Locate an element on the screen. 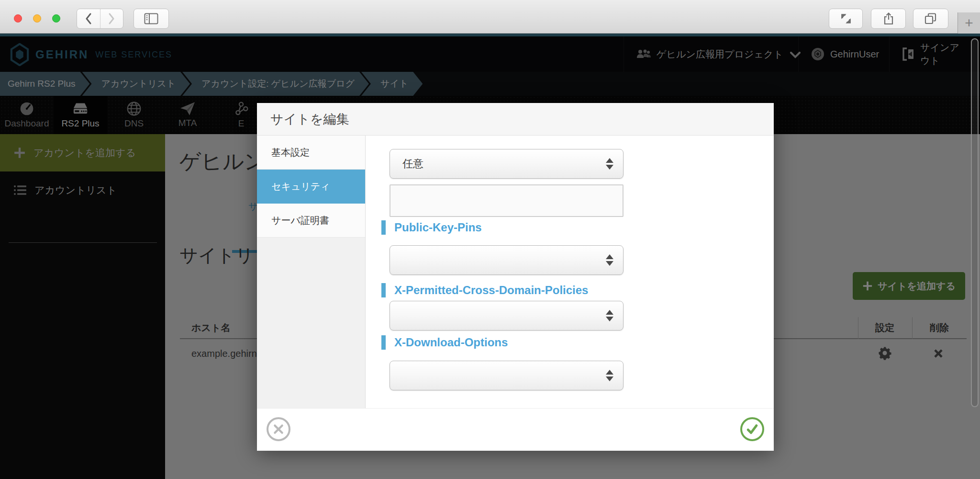 The image size is (980, 479). frame-options-select: 任意 is located at coordinates (506, 164).